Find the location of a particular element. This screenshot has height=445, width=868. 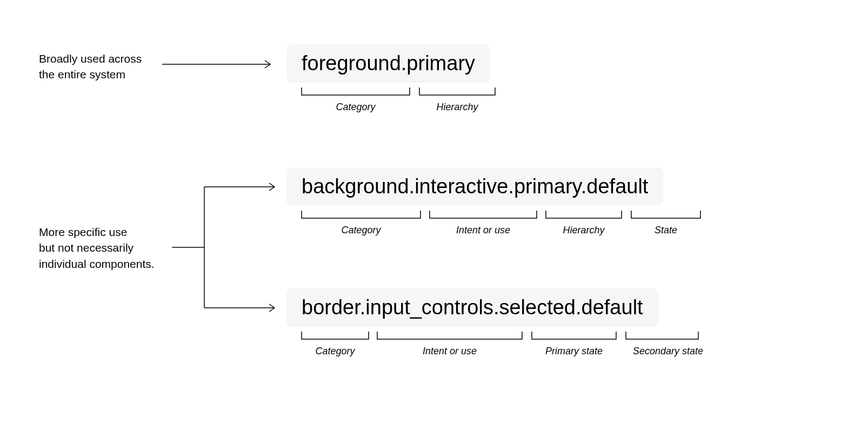

label-primary-state: Primary state is located at coordinates (574, 351).